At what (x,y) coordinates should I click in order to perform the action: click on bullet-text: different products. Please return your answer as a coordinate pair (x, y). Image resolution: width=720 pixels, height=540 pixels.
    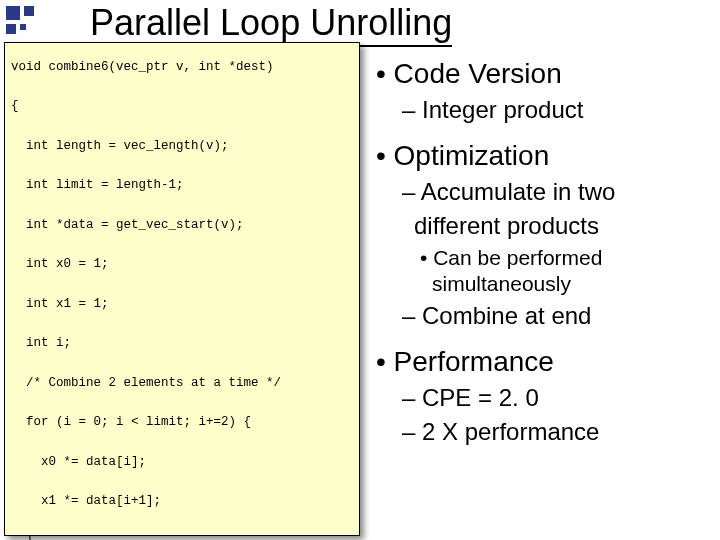
    Looking at the image, I should click on (506, 226).